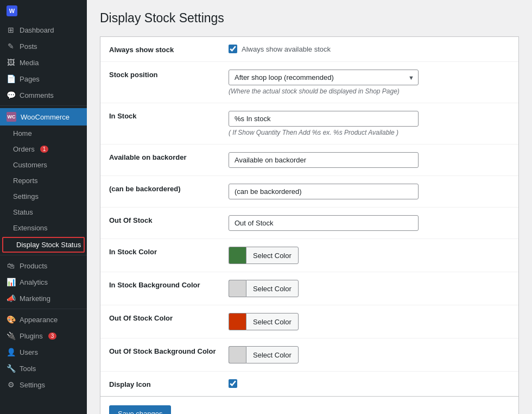  I want to click on in-stock-color-label: In Stock Color, so click(163, 251).